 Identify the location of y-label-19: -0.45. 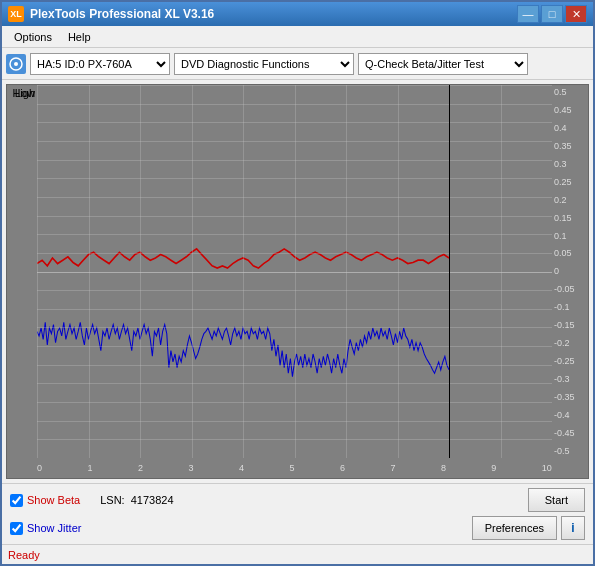
(564, 433).